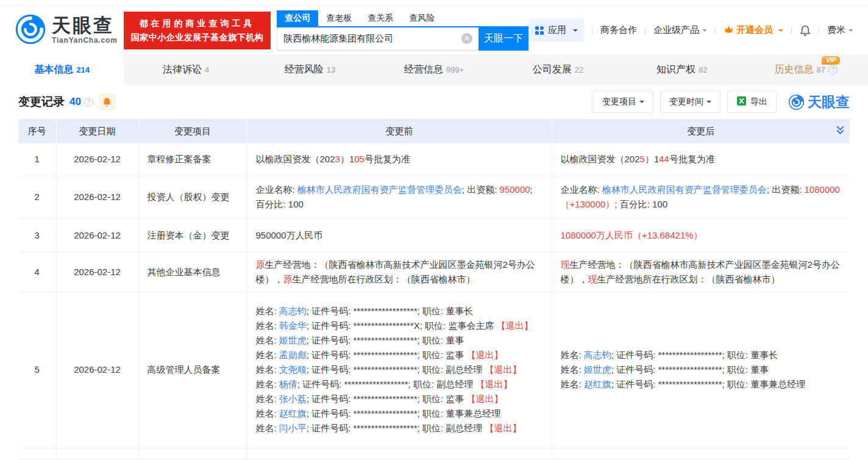  Describe the element at coordinates (701, 355) in the screenshot. I see `cell-line: 姓名: 高志钧; 证件号码: ******************; 职位: 董…` at that location.